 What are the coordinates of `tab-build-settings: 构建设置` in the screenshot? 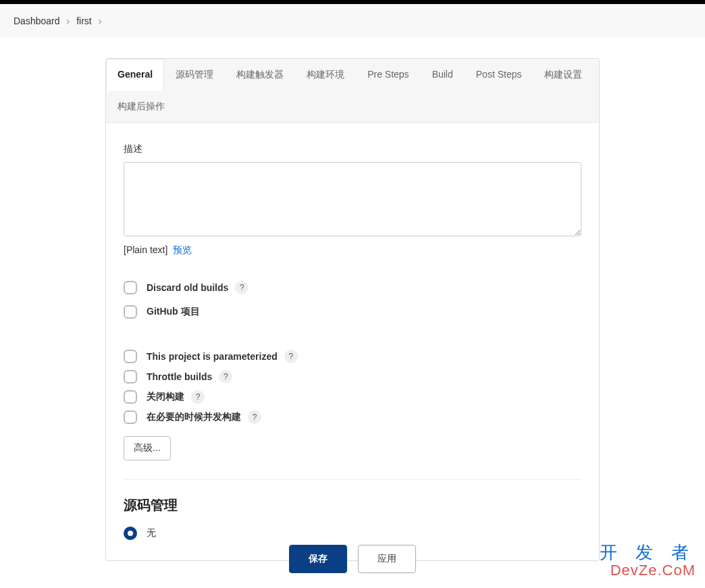 It's located at (563, 75).